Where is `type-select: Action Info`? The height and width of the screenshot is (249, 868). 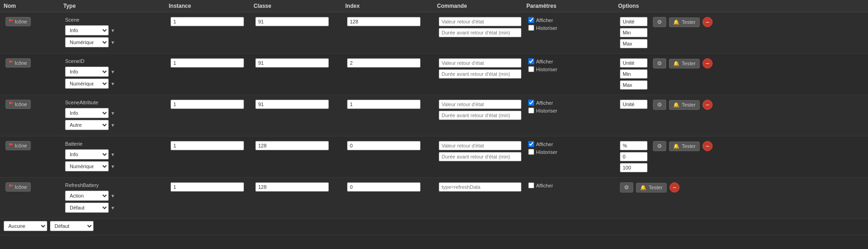 type-select: Action Info is located at coordinates (87, 196).